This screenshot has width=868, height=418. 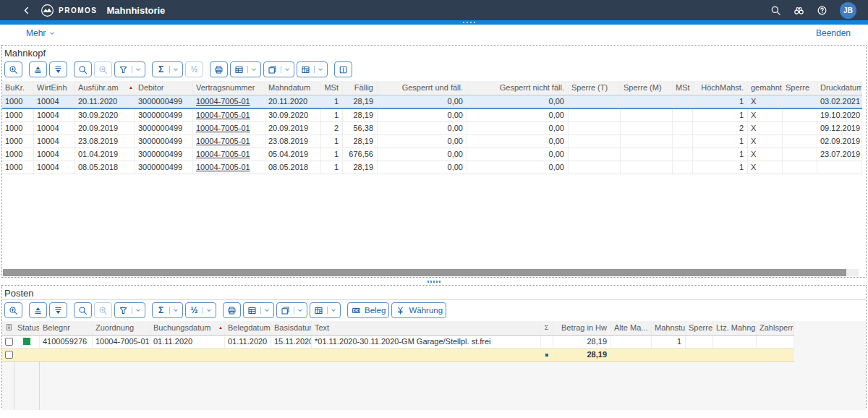 I want to click on avatar: JB, so click(x=848, y=10).